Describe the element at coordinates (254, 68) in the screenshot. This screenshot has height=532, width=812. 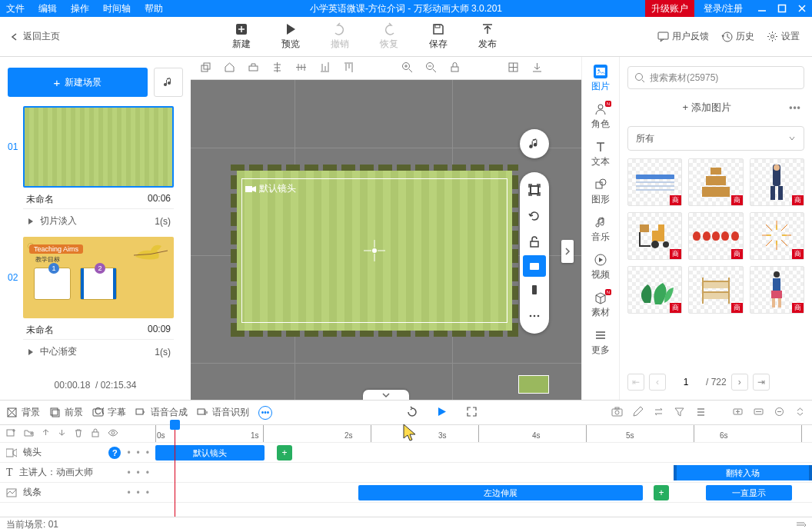
I see `canvas-tool-icon` at that location.